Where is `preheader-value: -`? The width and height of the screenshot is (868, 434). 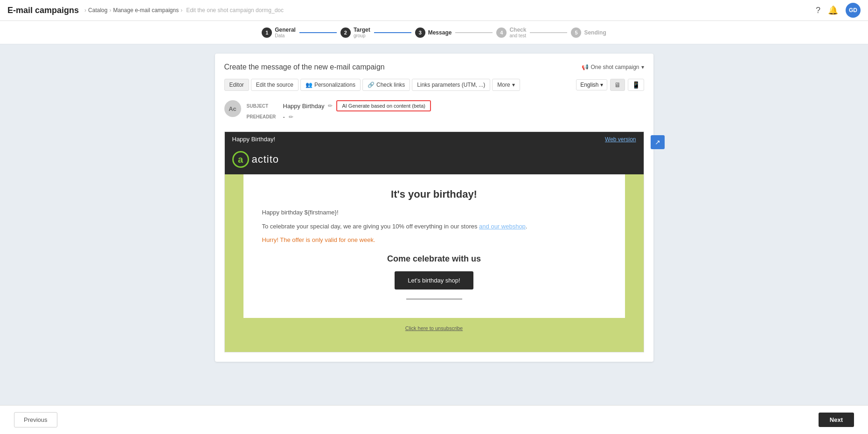
preheader-value: - is located at coordinates (284, 117).